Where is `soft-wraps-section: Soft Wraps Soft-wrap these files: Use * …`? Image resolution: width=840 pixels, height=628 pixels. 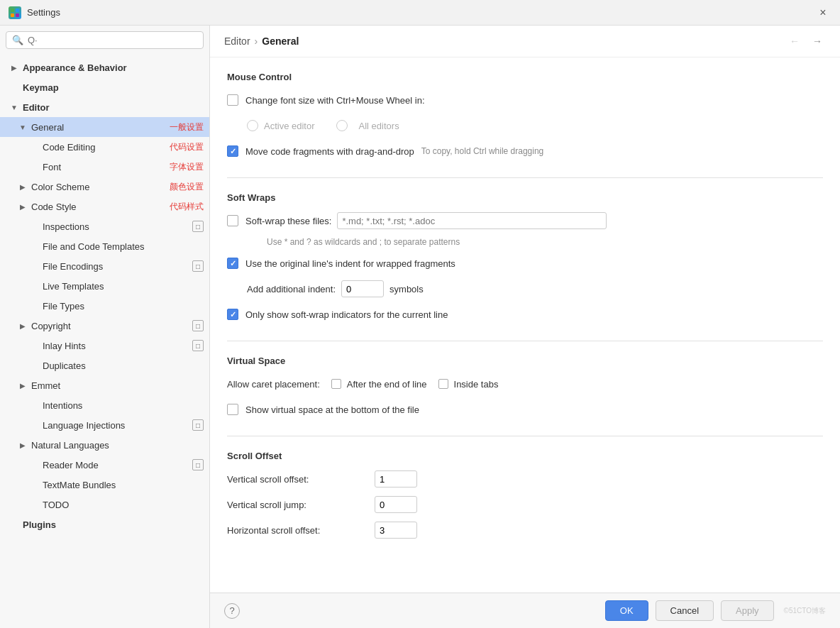 soft-wraps-section: Soft Wraps Soft-wrap these files: Use * … is located at coordinates (525, 258).